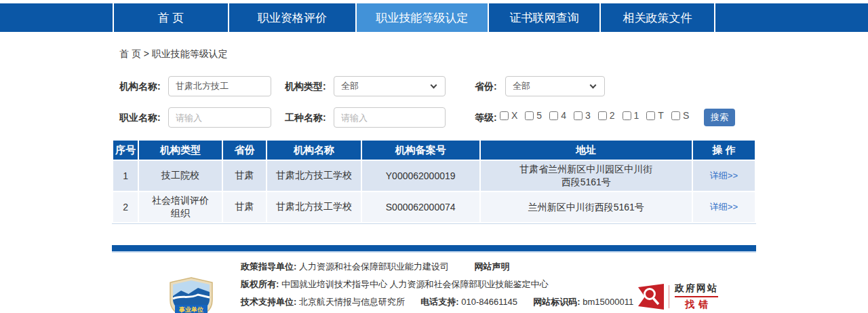 Image resolution: width=868 pixels, height=313 pixels. Describe the element at coordinates (420, 176) in the screenshot. I see `cell-record-no: Y000062000019` at that location.